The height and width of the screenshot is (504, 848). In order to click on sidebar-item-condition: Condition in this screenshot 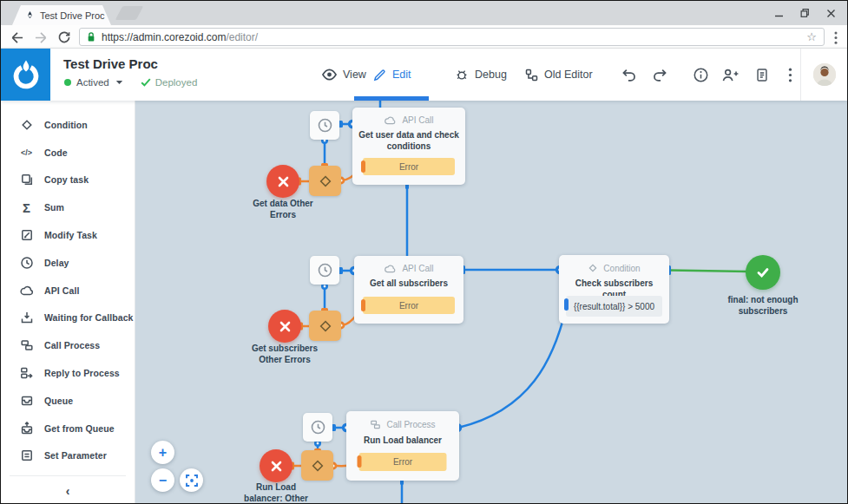, I will do `click(68, 125)`.